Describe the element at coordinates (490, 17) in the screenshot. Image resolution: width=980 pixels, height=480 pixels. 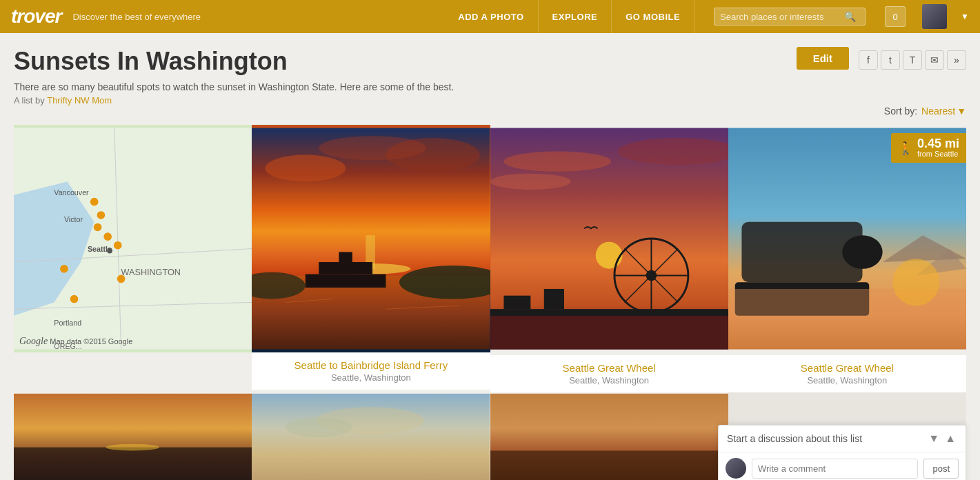
I see `header: trover Discover the best of everywhere A…` at that location.